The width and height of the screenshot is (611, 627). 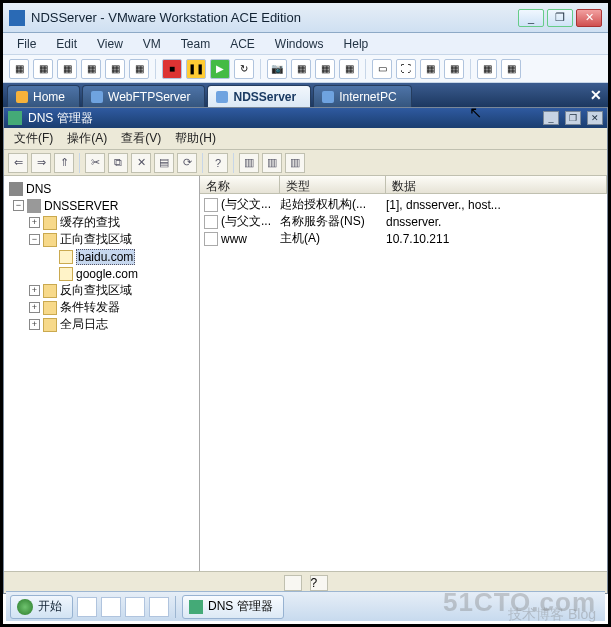 I want to click on back-icon: ⇐, so click(x=18, y=163).